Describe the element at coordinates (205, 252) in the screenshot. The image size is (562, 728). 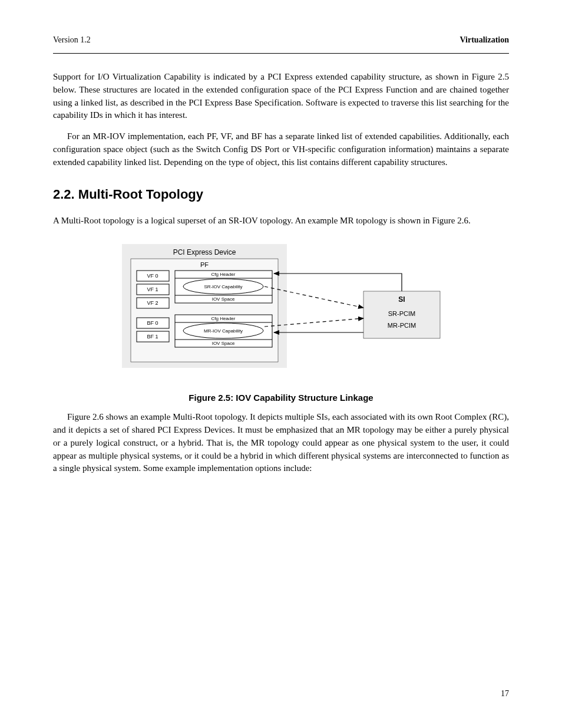
I see `pcie-device-title: PCI Express Device` at that location.